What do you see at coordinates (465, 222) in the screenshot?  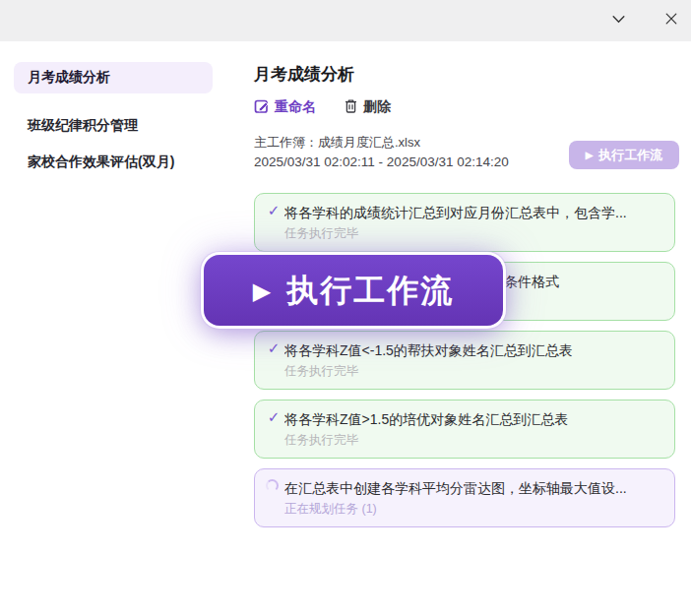 I see `task-card: ✓ 将各学科的成绩统计汇总到对应月份汇总表中，包含学... 任务执行完毕` at bounding box center [465, 222].